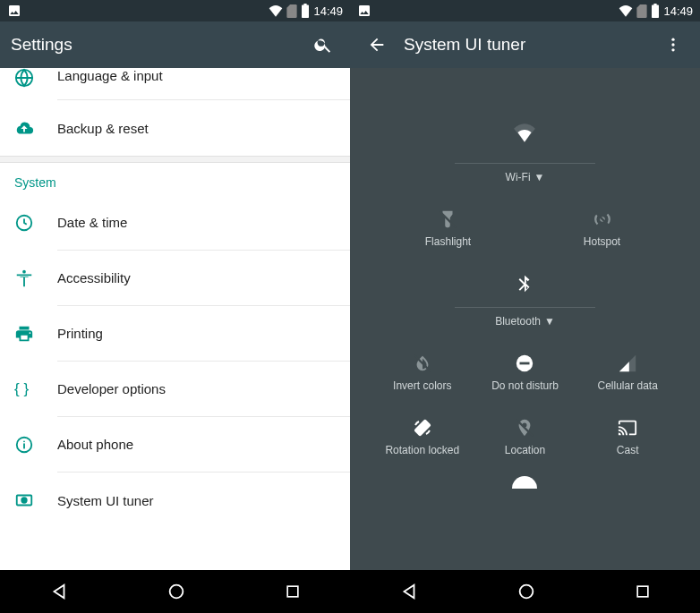 This screenshot has height=613, width=700. Describe the element at coordinates (204, 223) in the screenshot. I see `setting-label: Date & time` at that location.